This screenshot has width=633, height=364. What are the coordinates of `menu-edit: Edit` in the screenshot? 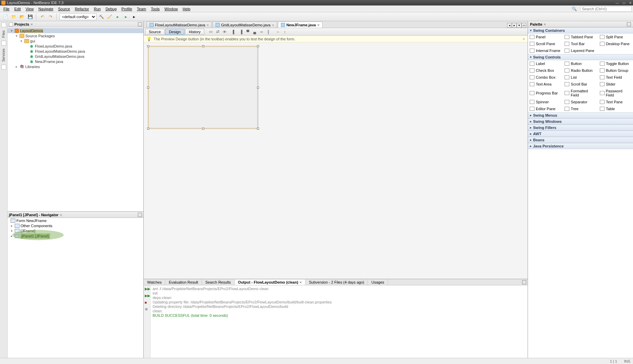 It's located at (18, 9).